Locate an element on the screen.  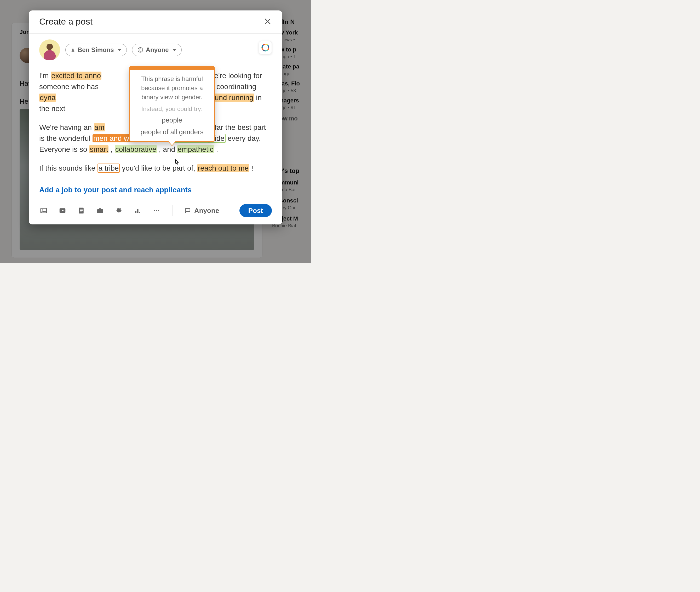
comment-audience-button: Anyone is located at coordinates (201, 211).